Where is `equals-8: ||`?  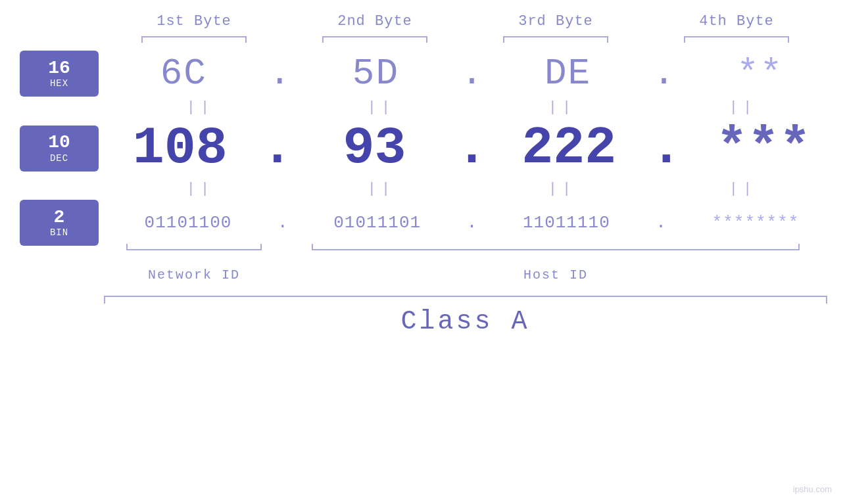
equals-8: || is located at coordinates (743, 189).